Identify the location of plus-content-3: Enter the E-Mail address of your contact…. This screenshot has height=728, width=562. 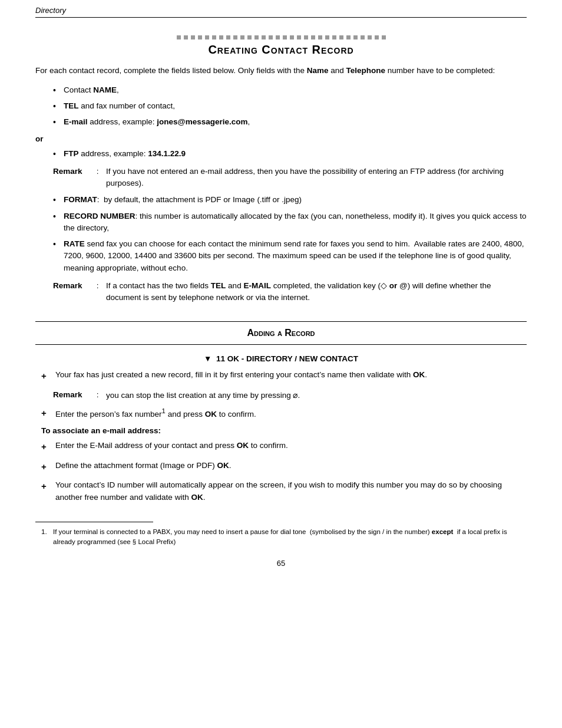
(291, 447).